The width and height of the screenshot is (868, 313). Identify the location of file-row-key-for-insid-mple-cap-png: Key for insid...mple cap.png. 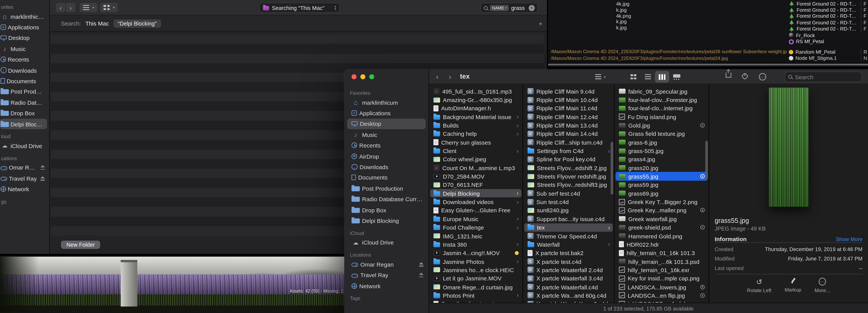
(662, 279).